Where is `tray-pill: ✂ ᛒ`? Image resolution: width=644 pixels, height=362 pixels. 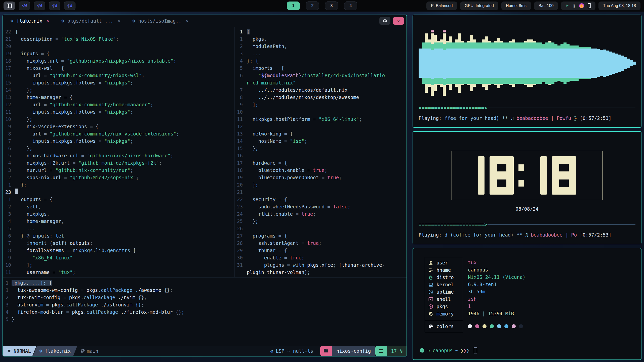 tray-pill: ✂ ᛒ is located at coordinates (578, 6).